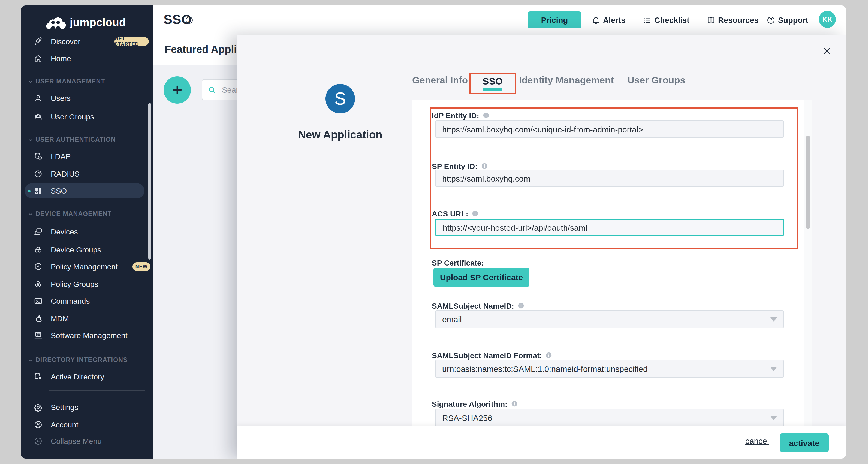 Image resolution: width=868 pixels, height=464 pixels. Describe the element at coordinates (452, 319) in the screenshot. I see `nameid-selected-value: email` at that location.